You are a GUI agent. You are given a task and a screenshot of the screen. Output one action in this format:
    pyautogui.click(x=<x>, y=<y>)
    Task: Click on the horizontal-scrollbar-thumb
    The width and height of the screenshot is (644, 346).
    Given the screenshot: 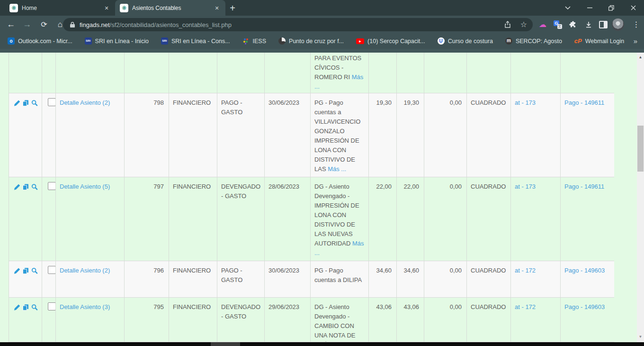 What is the action you would take?
    pyautogui.click(x=225, y=344)
    